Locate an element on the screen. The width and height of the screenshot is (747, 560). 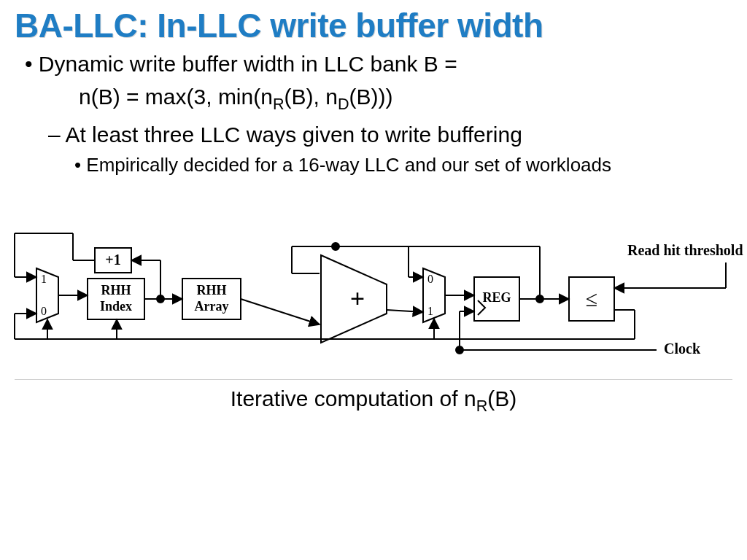
rhh-array-l1: RHH is located at coordinates (212, 290).